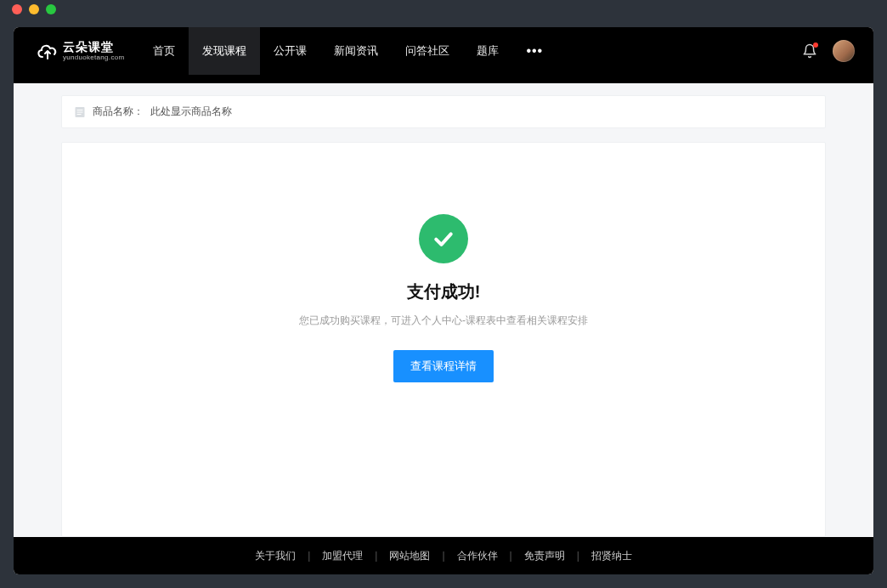 The height and width of the screenshot is (588, 887). Describe the element at coordinates (816, 45) in the screenshot. I see `notification-unread-badge` at that location.